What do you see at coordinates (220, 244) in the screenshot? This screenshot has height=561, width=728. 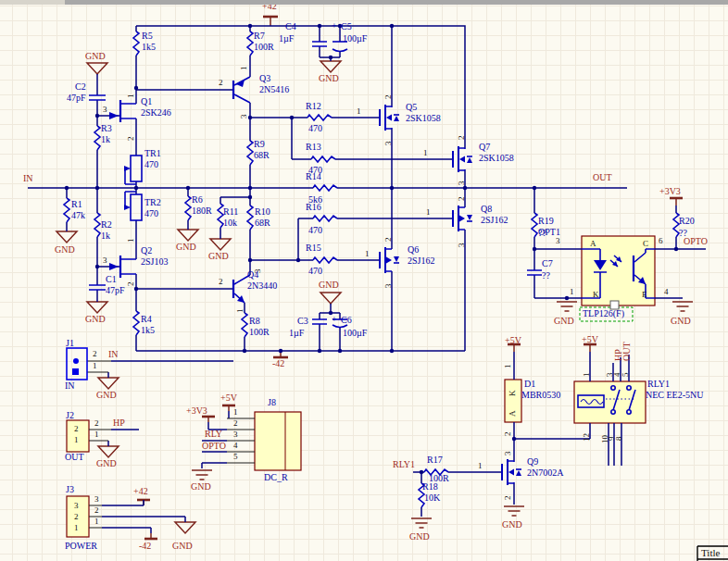 I see `gnd-port-r11` at bounding box center [220, 244].